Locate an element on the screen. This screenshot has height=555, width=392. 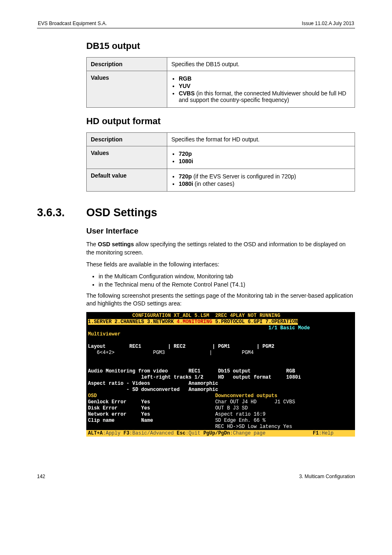
term-line: Audio Monitoring from video REC1 Db15 ou… is located at coordinates (191, 371).